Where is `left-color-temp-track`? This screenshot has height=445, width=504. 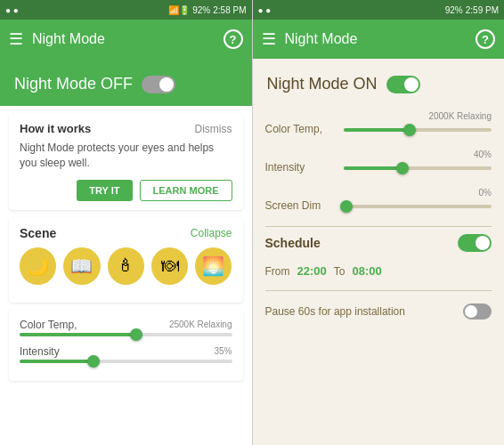 left-color-temp-track is located at coordinates (126, 335).